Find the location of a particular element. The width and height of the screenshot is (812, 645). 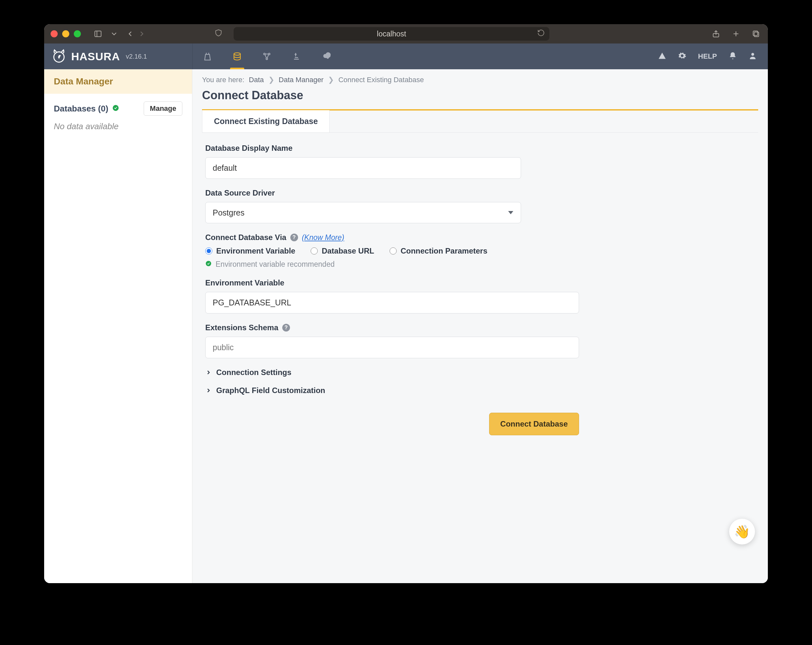

new-tab-icon is located at coordinates (736, 34).